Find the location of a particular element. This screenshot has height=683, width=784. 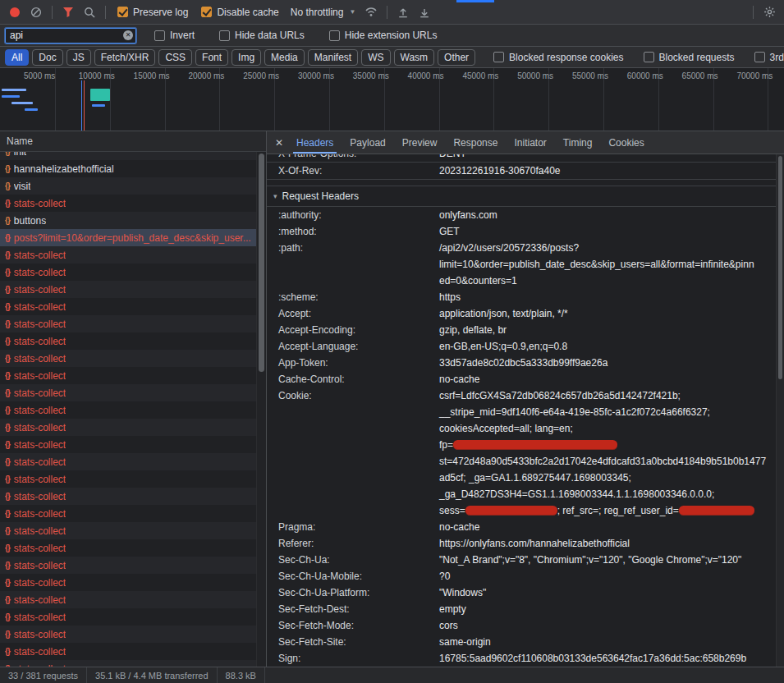

network-conditions-button is located at coordinates (371, 12).